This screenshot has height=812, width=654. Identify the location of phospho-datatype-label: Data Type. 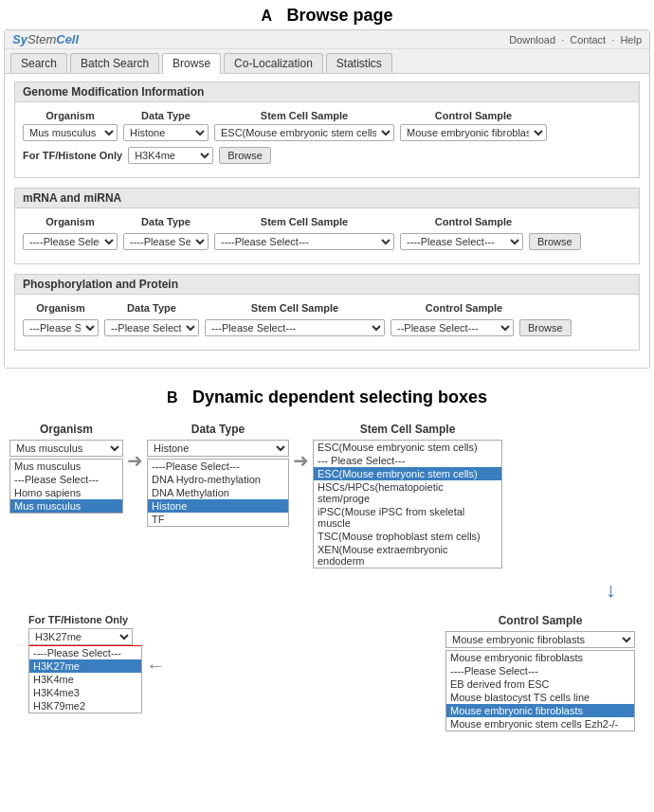
(152, 308).